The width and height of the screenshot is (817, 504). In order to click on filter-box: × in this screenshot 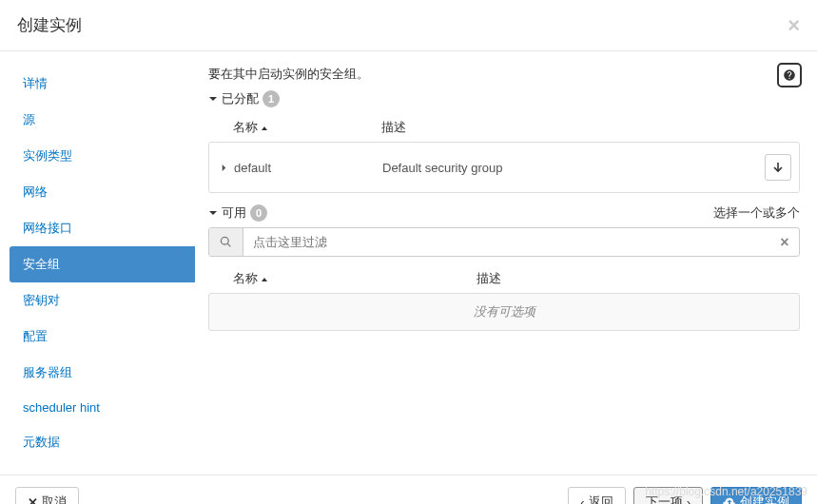, I will do `click(504, 242)`.